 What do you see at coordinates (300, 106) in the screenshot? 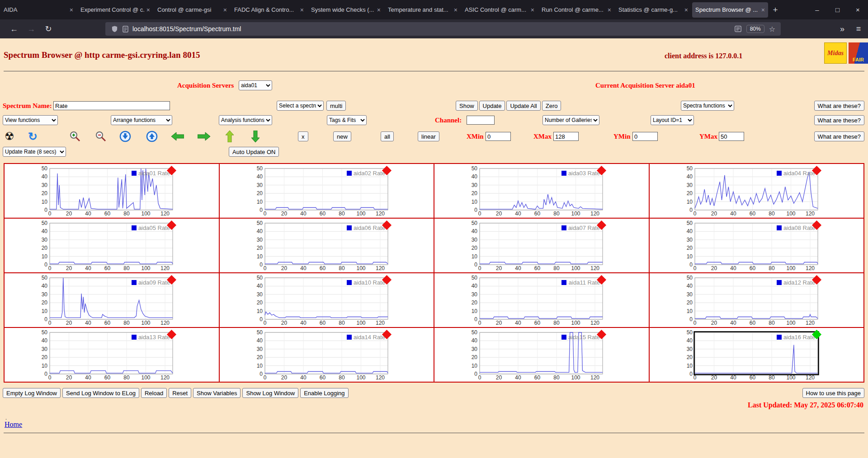
I see `select-spectrum-dropdown: Select a spectrum` at bounding box center [300, 106].